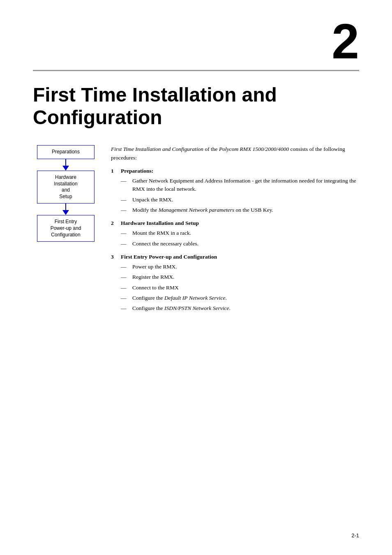 The height and width of the screenshot is (555, 392). I want to click on sub-item-text-1-3: Modify the Management Network parameters…, so click(203, 210).